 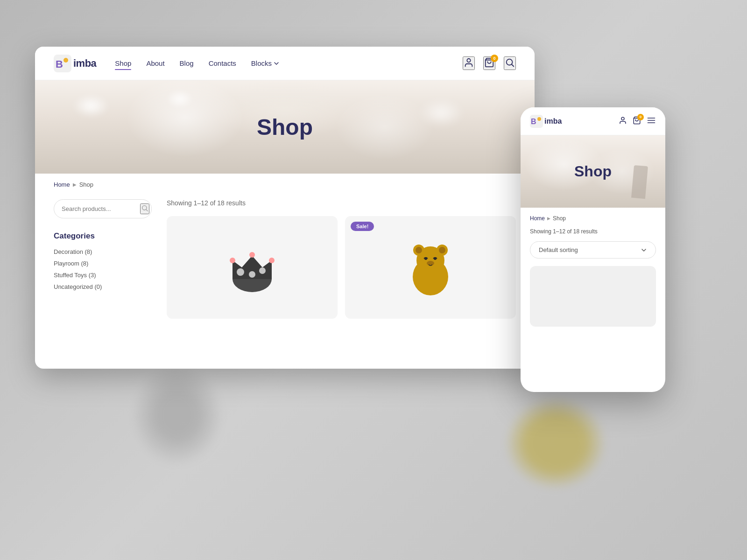 What do you see at coordinates (103, 209) in the screenshot?
I see `search-box` at bounding box center [103, 209].